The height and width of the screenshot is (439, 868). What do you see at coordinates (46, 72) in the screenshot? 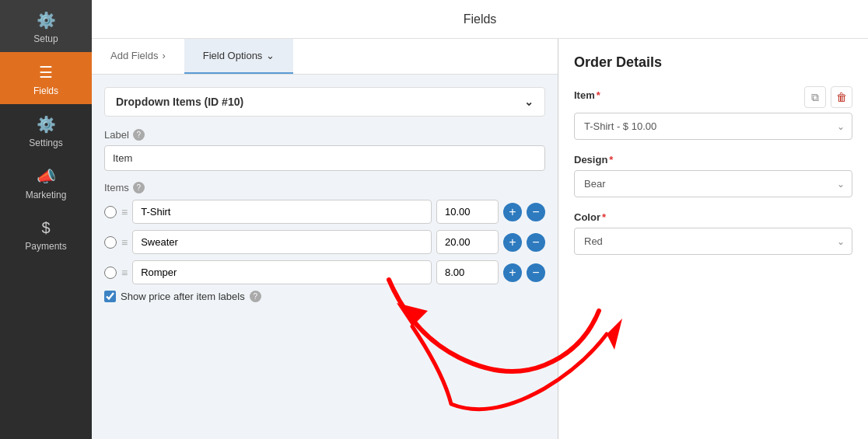
I see `fields-icon: ☰` at bounding box center [46, 72].